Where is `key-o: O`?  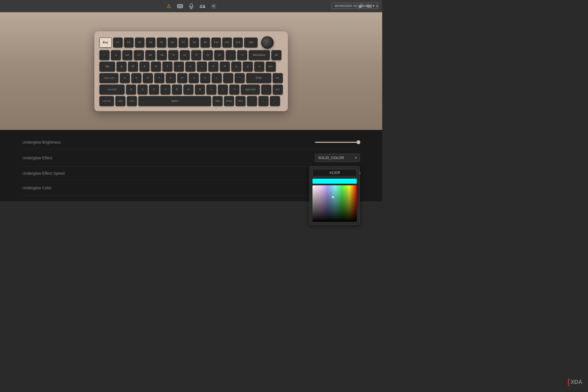 key-o: O is located at coordinates (213, 67).